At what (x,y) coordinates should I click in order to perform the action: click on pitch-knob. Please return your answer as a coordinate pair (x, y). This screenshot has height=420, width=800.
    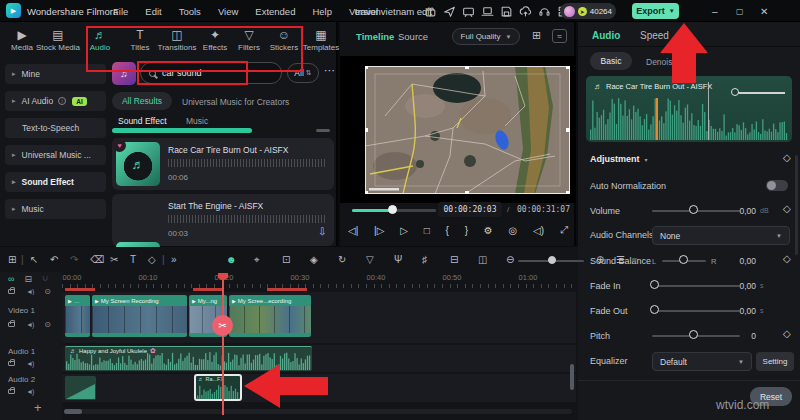
    Looking at the image, I should click on (694, 334).